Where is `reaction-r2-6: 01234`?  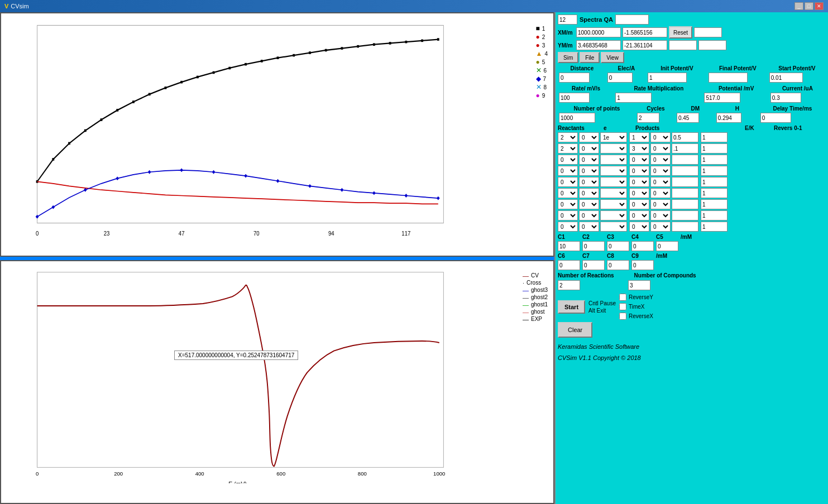
reaction-r2-6: 01234 is located at coordinates (589, 204).